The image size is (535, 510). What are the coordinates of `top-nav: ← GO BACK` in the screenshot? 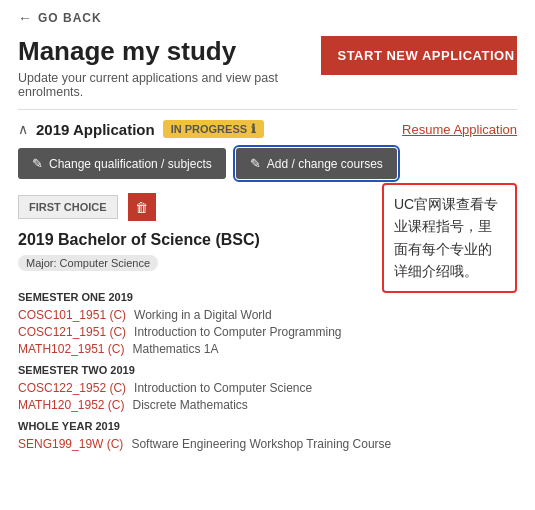 It's located at (268, 16).